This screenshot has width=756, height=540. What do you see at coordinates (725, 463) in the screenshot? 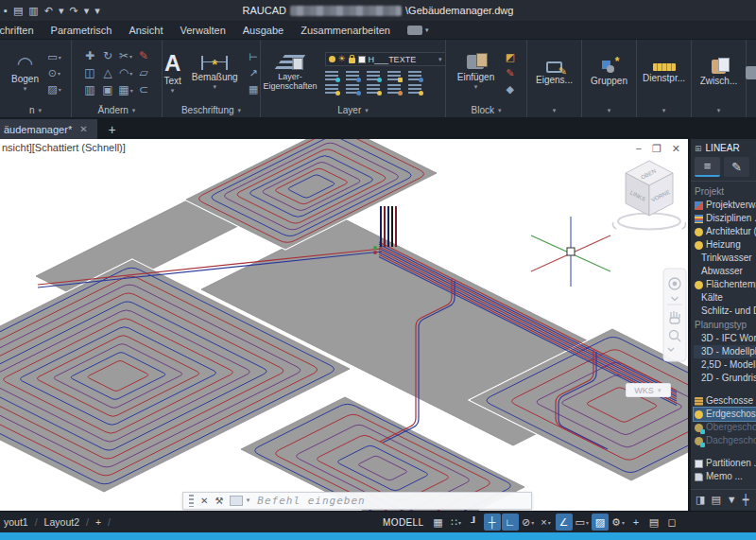
I see `tree-item: Partitionen ...` at bounding box center [725, 463].